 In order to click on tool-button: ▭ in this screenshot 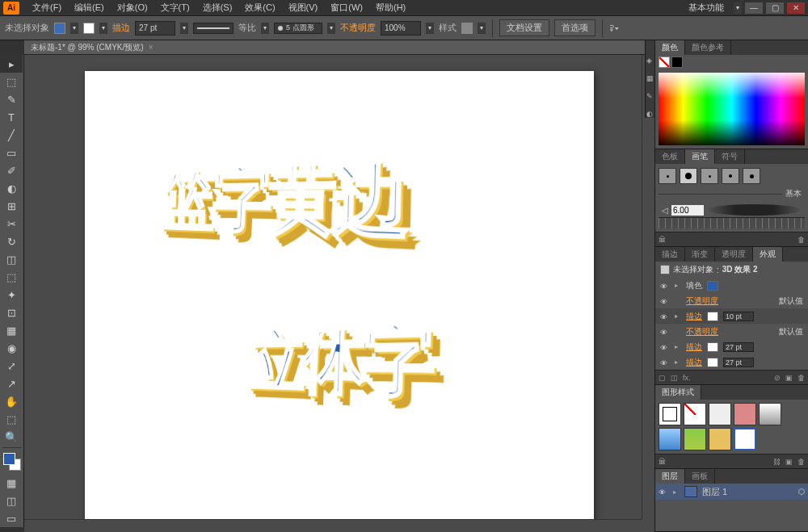, I will do `click(11, 153)`.